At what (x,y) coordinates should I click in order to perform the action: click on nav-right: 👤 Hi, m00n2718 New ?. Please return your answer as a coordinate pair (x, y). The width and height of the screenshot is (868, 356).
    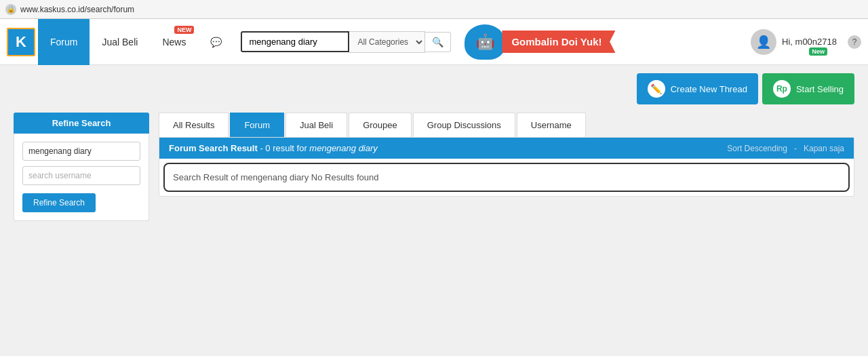
    Looking at the image, I should click on (806, 42).